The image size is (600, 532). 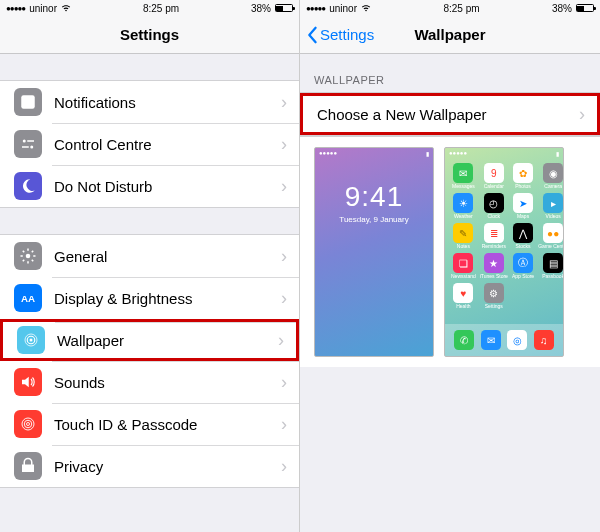 What do you see at coordinates (340, 35) in the screenshot?
I see `back-button: Settings` at bounding box center [340, 35].